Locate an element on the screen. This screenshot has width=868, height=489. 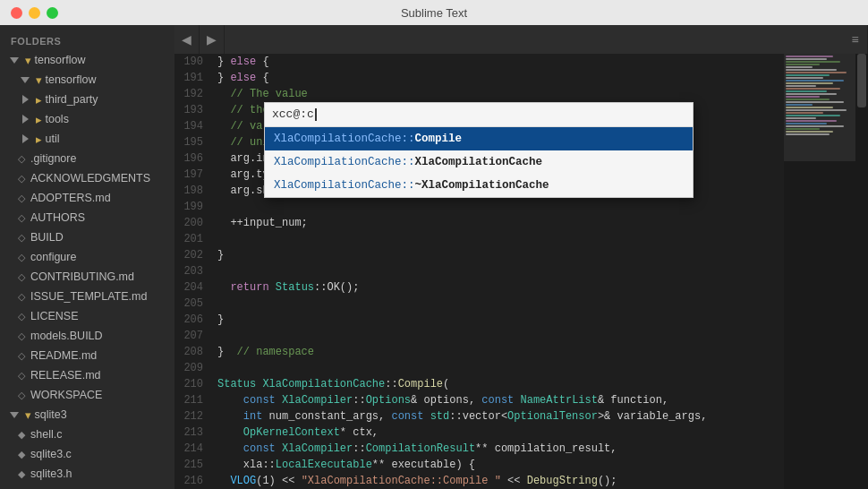
code-line-200: ++input_num; is located at coordinates (501, 223).